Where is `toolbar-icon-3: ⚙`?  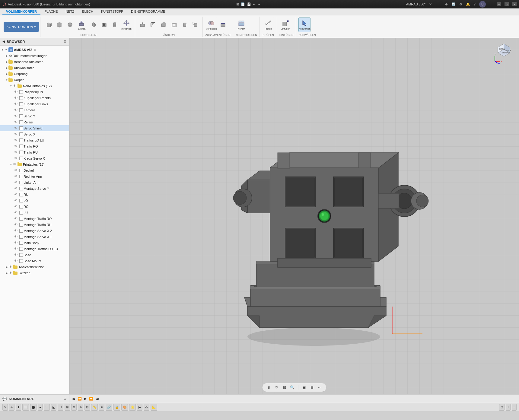 toolbar-icon-3: ⚙ is located at coordinates (461, 4).